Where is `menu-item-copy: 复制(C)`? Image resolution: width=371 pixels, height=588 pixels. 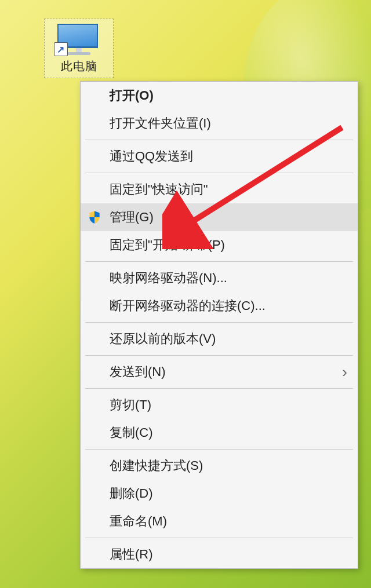 menu-item-copy: 复制(C) is located at coordinates (219, 433).